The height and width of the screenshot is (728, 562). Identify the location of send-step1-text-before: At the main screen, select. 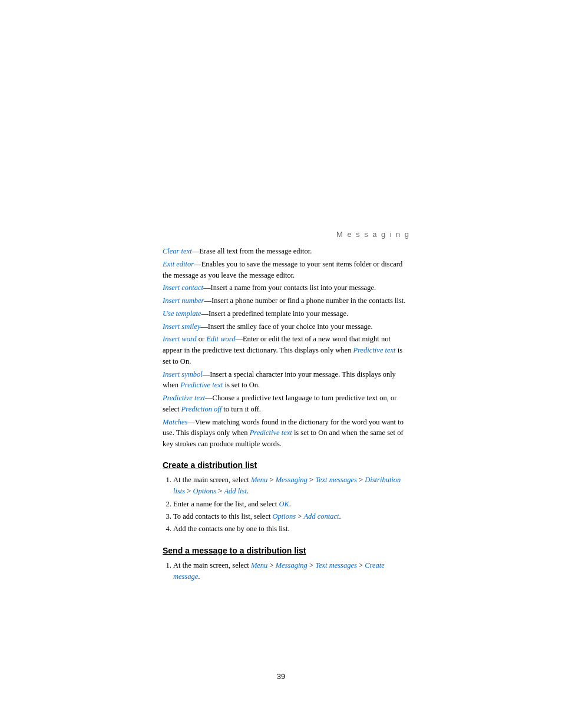
(212, 565).